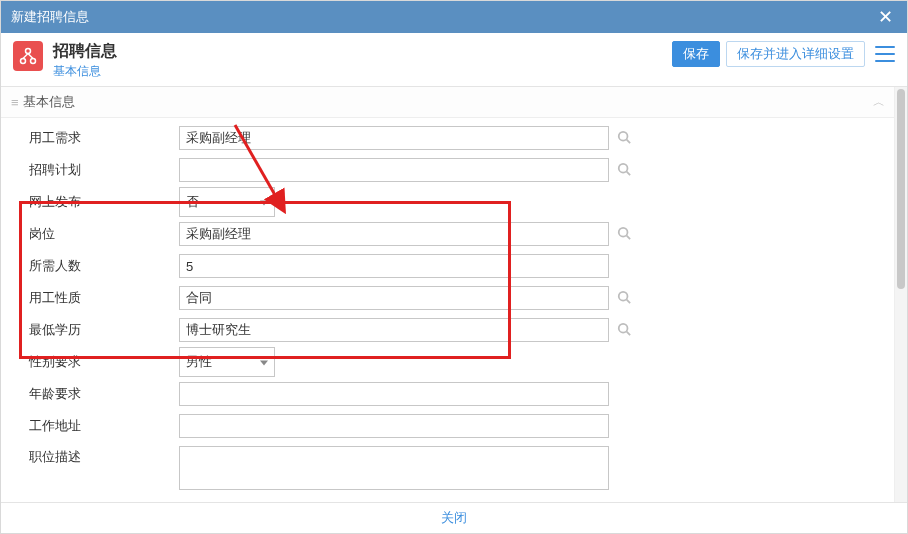  What do you see at coordinates (394, 394) in the screenshot?
I see `input-age-req` at bounding box center [394, 394].